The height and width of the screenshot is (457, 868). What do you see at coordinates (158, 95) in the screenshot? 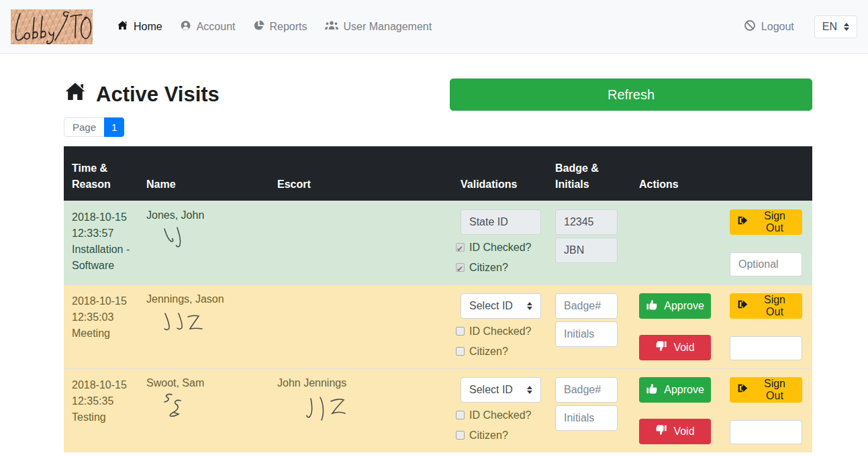
I see `page-title-text: Active Visits` at bounding box center [158, 95].